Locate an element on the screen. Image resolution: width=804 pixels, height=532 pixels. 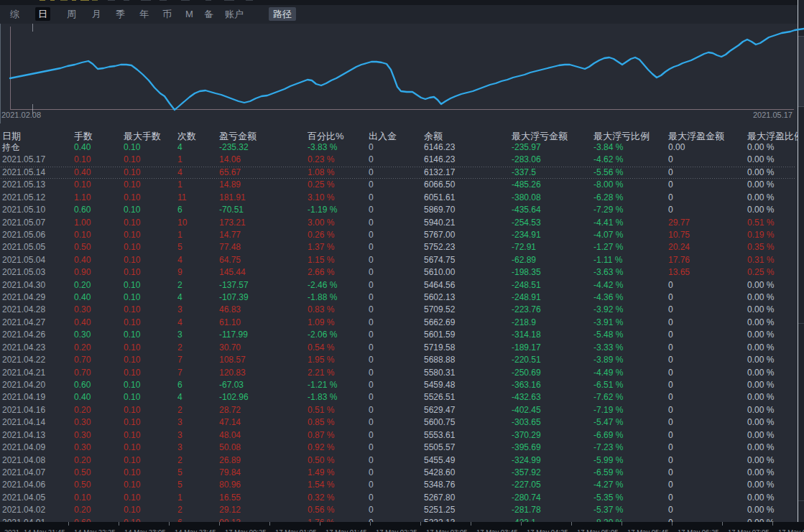
cell-maxfloatloss: -218.9 is located at coordinates (524, 323).